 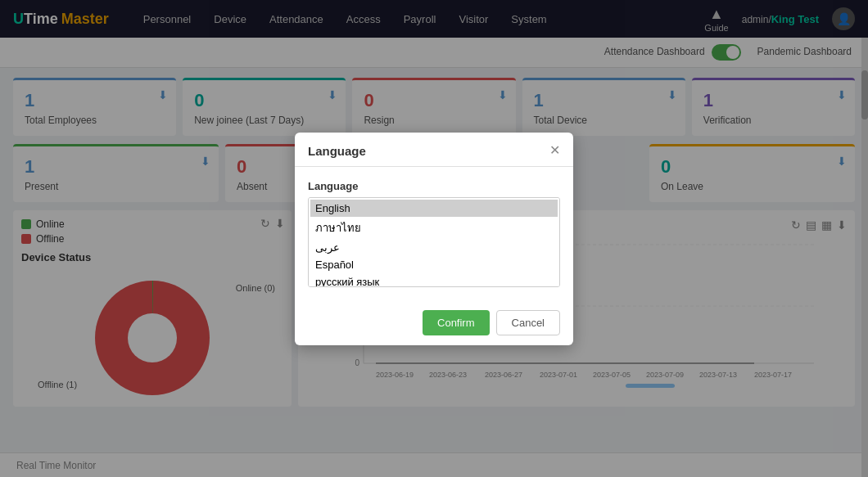 What do you see at coordinates (434, 242) in the screenshot?
I see `language-select: EnglishภาษาไทยعربىEspañolрусский языкBah…` at bounding box center [434, 242].